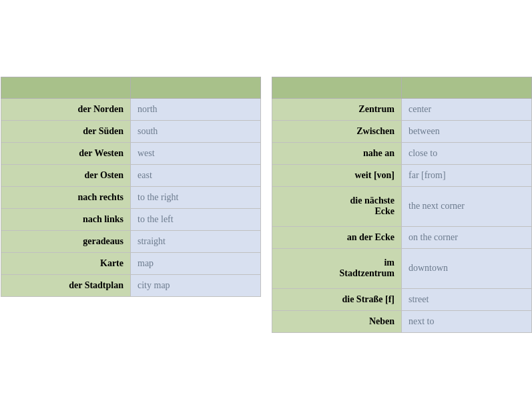  What do you see at coordinates (467, 206) in the screenshot?
I see `english-translation: the next corner` at bounding box center [467, 206].